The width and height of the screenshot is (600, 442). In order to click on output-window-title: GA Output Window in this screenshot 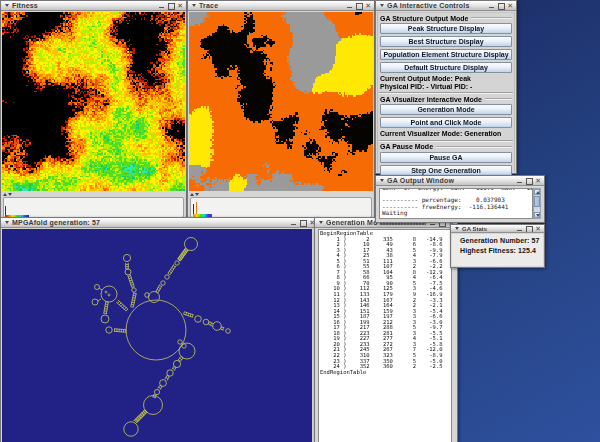, I will do `click(420, 180)`.